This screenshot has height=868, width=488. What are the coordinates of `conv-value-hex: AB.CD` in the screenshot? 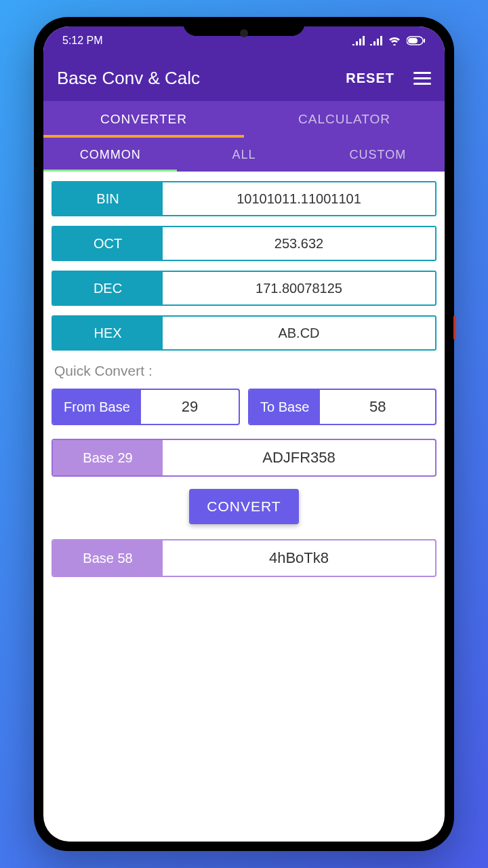 It's located at (299, 333).